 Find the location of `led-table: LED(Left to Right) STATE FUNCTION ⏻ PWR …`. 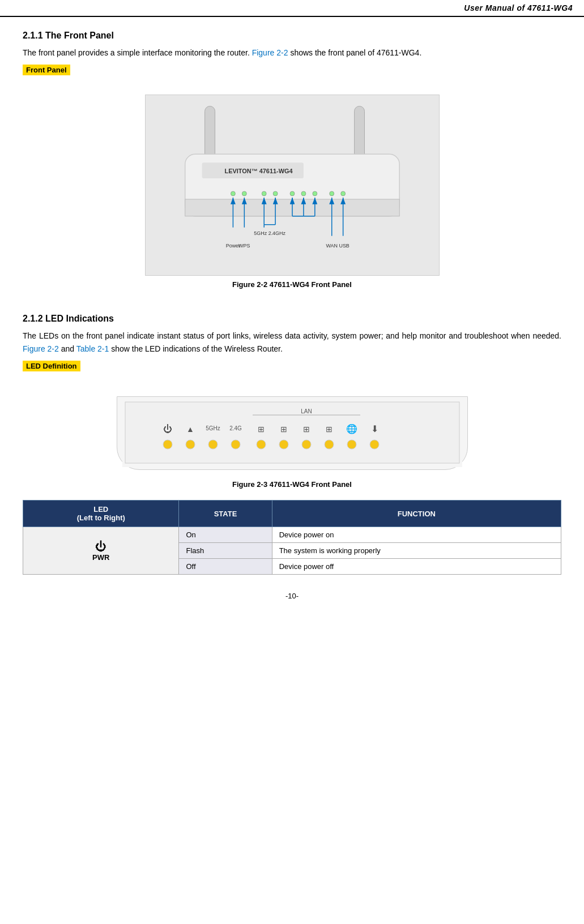

led-table: LED(Left to Right) STATE FUNCTION ⏻ PWR … is located at coordinates (292, 537).